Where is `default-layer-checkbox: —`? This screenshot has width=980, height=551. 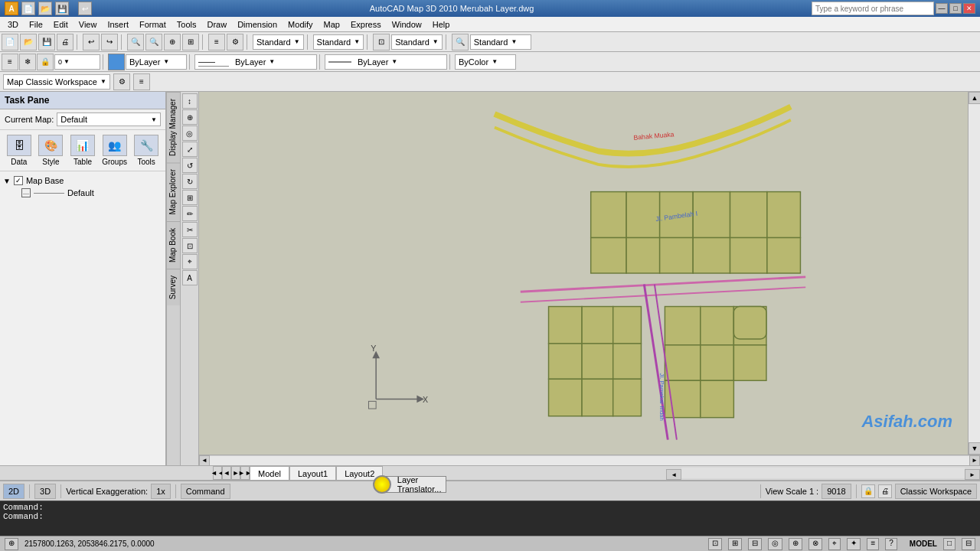
default-layer-checkbox: — is located at coordinates (26, 193).